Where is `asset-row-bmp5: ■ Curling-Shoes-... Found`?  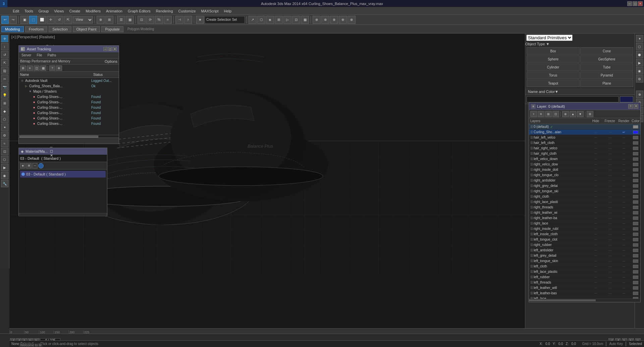
asset-row-bmp5: ■ Curling-Shoes-... Found is located at coordinates (69, 118).